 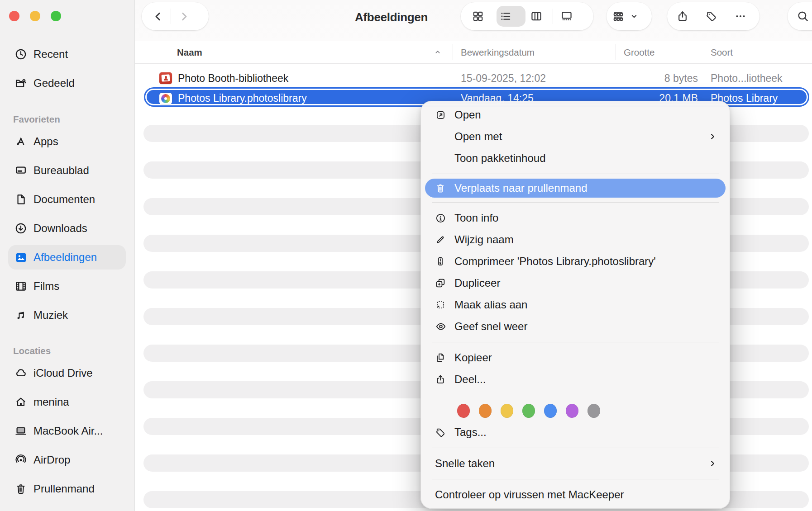 I want to click on trash-icon, so click(x=21, y=489).